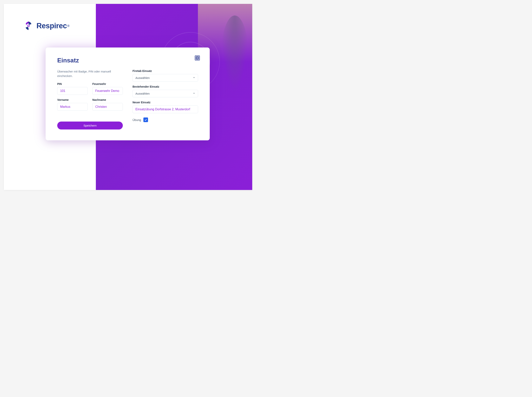 Image resolution: width=532 pixels, height=397 pixels. I want to click on save-button: Speichern, so click(90, 125).